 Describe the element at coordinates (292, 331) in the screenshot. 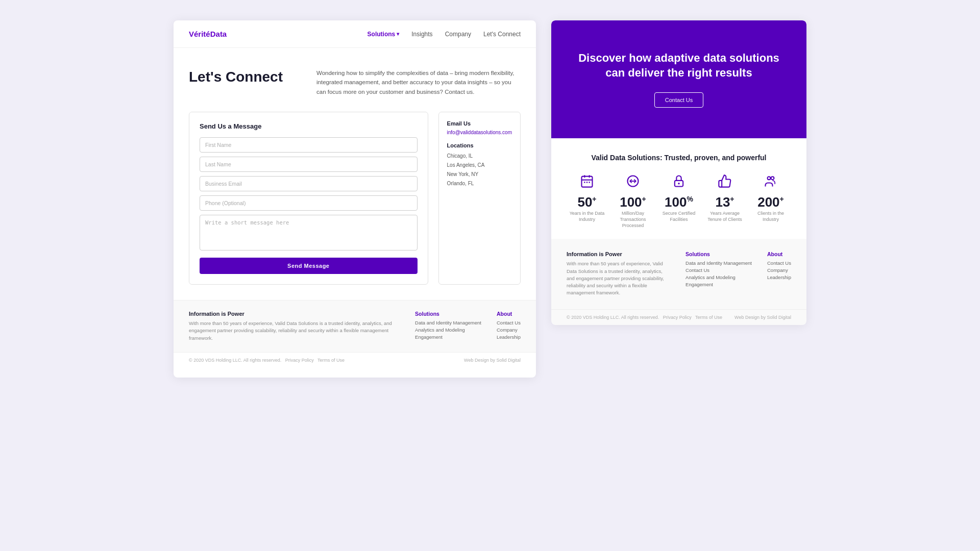

I see `footer-info-desc: With more than 50 years of experience, V…` at that location.